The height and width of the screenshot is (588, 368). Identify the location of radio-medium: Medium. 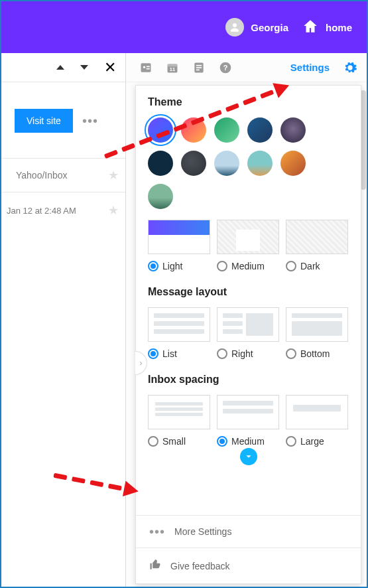
(248, 266).